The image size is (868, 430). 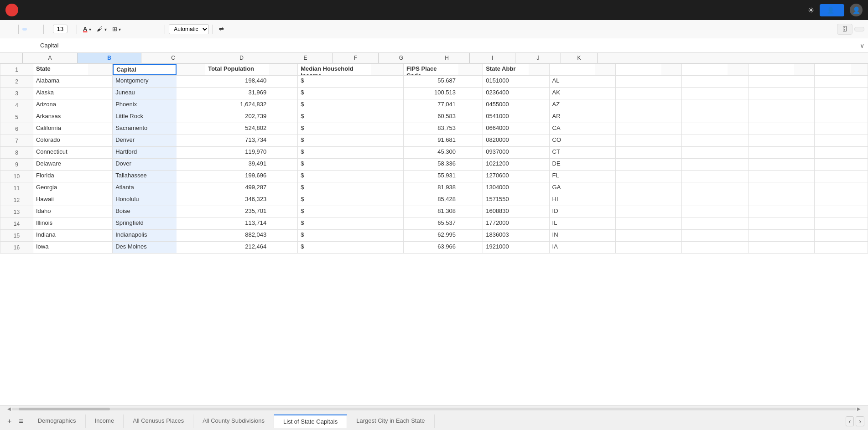 I want to click on cell-E7: 91,681, so click(x=431, y=140).